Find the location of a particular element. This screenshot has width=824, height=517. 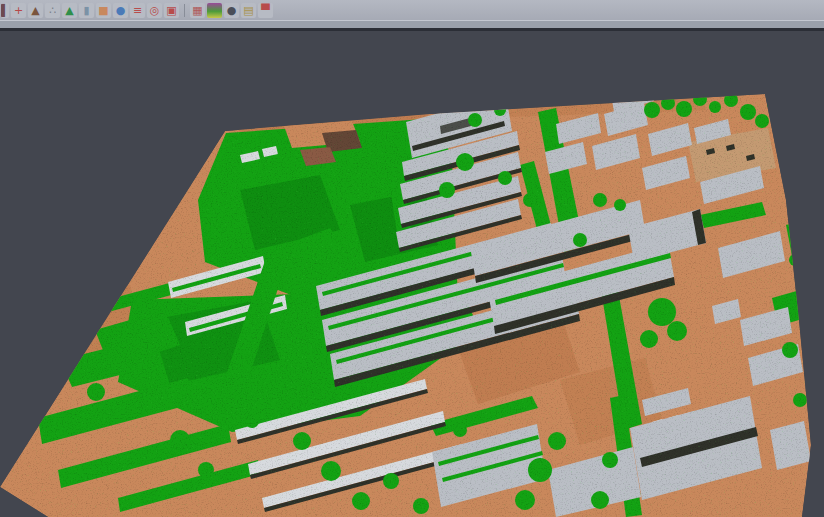

toolbar: ▌+▲∴▲▮■●≡◎▣▦●▤▀ is located at coordinates (412, 10).